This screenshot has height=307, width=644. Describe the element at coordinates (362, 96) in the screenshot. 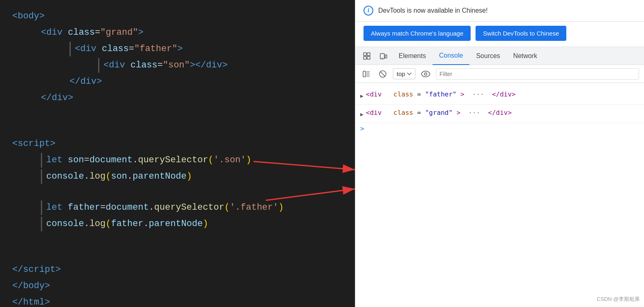

I see `expand-arrow-1: ▶` at that location.